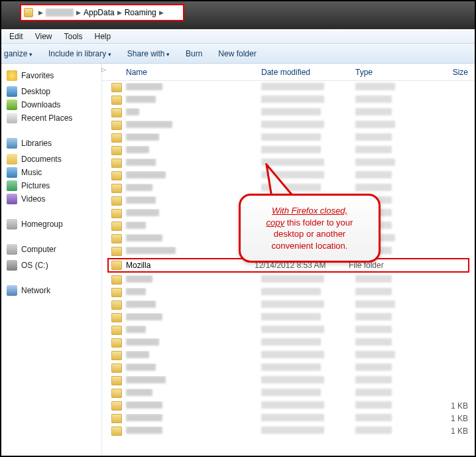  Describe the element at coordinates (36, 143) in the screenshot. I see `nav-libraries: Libraries` at that location.